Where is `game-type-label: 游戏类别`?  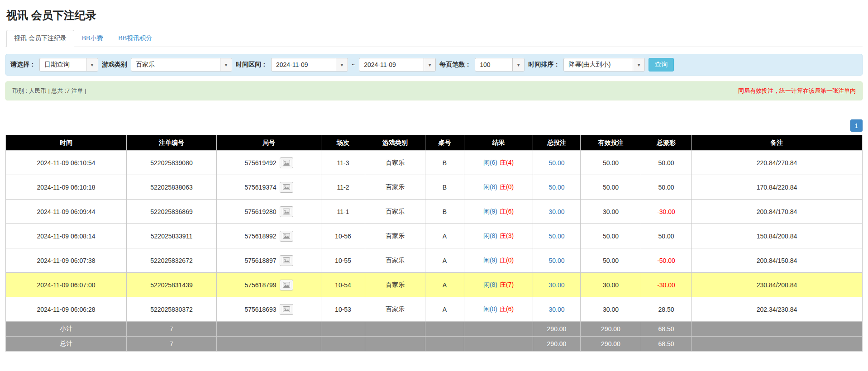
game-type-label: 游戏类别 is located at coordinates (114, 65).